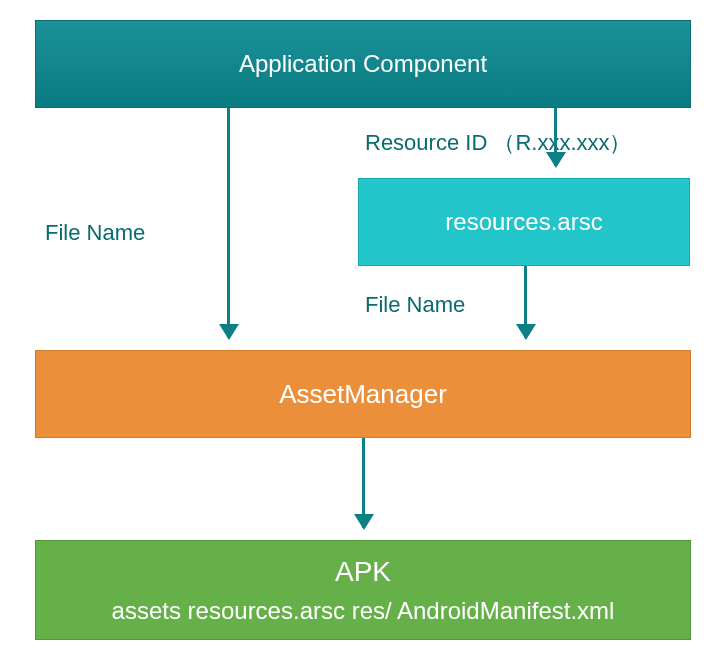  I want to click on arrow-resources-to-assetmanager, so click(526, 302).